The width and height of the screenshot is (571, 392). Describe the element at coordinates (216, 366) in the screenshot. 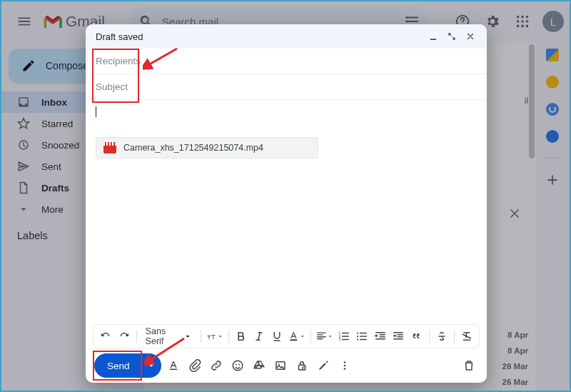

I see `insert-link-button` at that location.